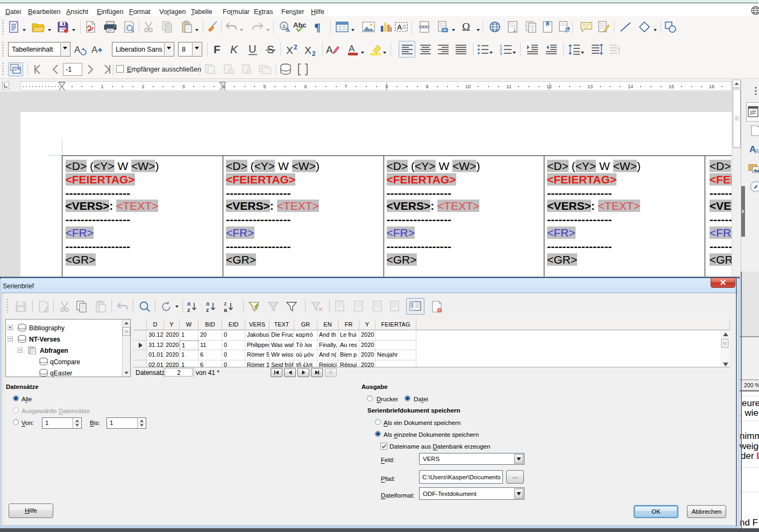 This screenshot has height=532, width=759. Describe the element at coordinates (287, 30) in the screenshot. I see `svg-text: d` at that location.